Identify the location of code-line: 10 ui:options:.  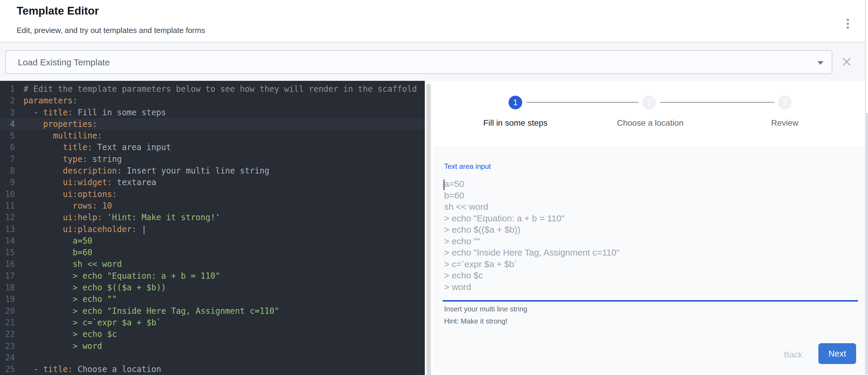
(212, 194).